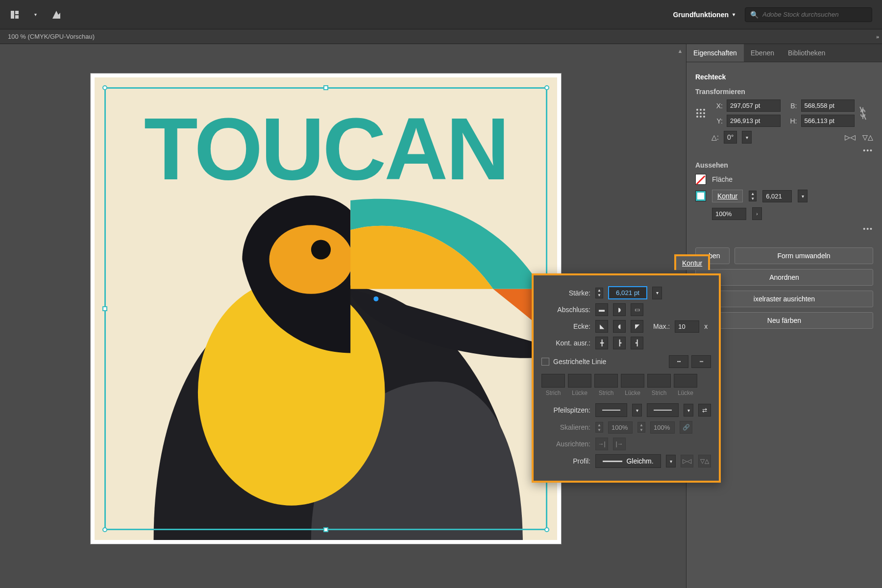 Image resolution: width=882 pixels, height=588 pixels. Describe the element at coordinates (637, 326) in the screenshot. I see `corner-bevel-icon: ◤` at that location.